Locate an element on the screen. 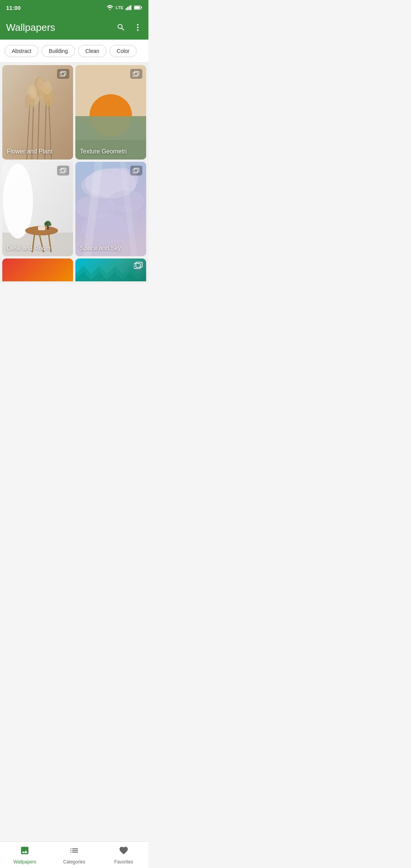 The image size is (411, 868). collection-icon-sky is located at coordinates (136, 171).